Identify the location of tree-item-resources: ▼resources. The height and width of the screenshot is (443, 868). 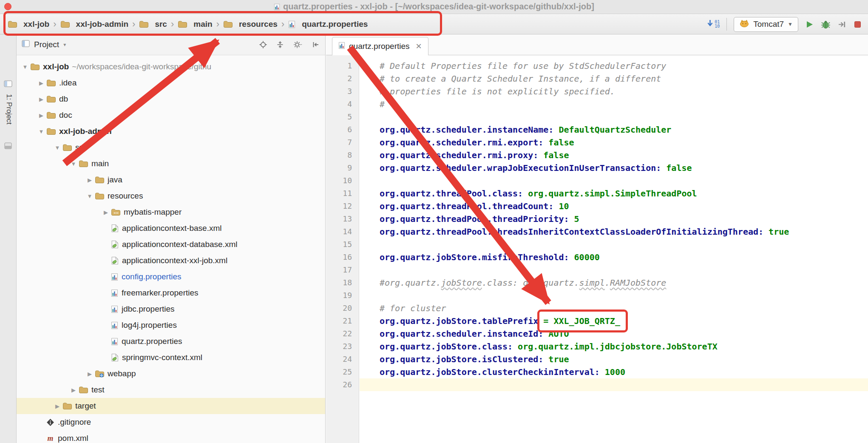
(171, 196).